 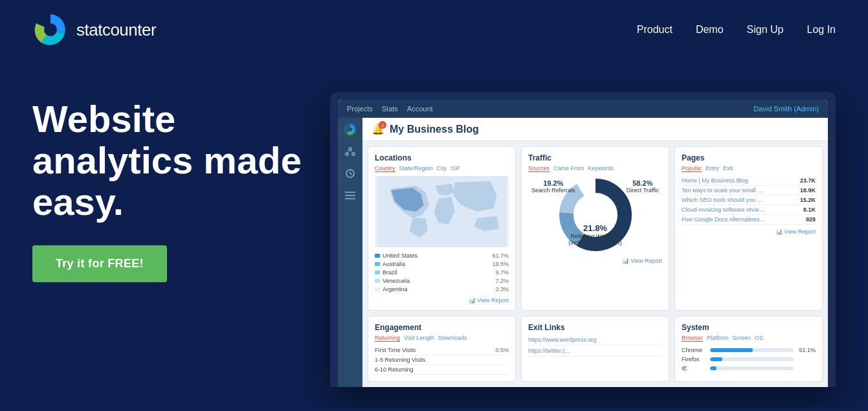 I want to click on page-count-1: 23.7K, so click(x=808, y=181).